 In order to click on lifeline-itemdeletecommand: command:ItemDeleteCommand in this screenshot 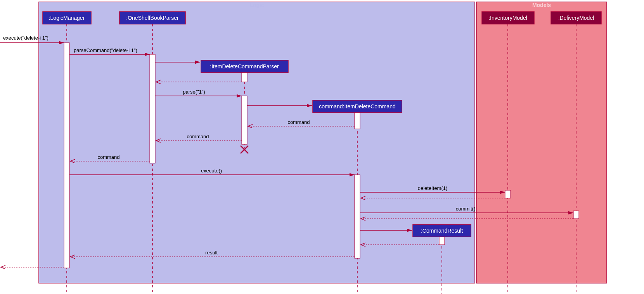, I will do `click(357, 106)`.